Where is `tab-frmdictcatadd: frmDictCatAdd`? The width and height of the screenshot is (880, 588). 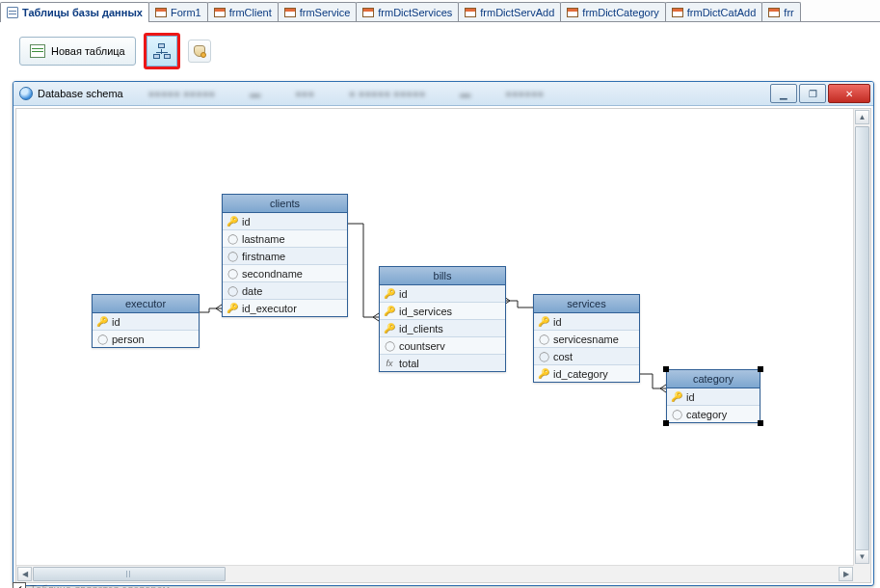 tab-frmdictcatadd: frmDictCatAdd is located at coordinates (714, 12).